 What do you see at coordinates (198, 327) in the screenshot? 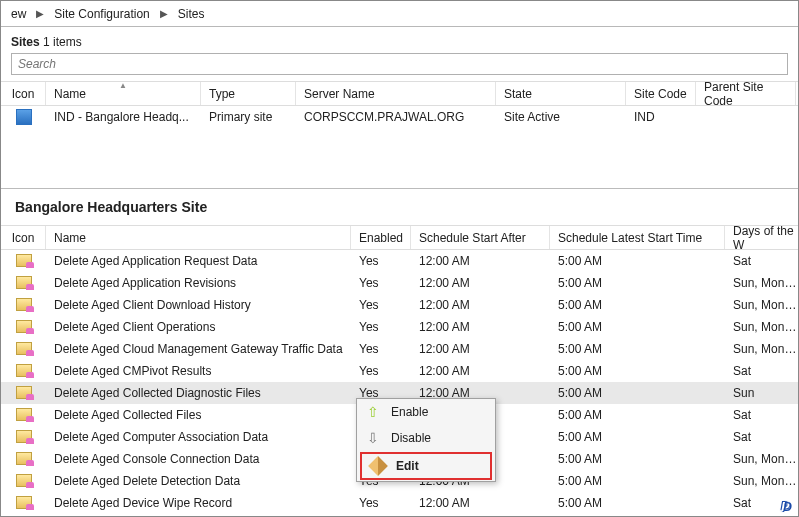
I see `cell-name: Delete Aged Client Operations` at bounding box center [198, 327].